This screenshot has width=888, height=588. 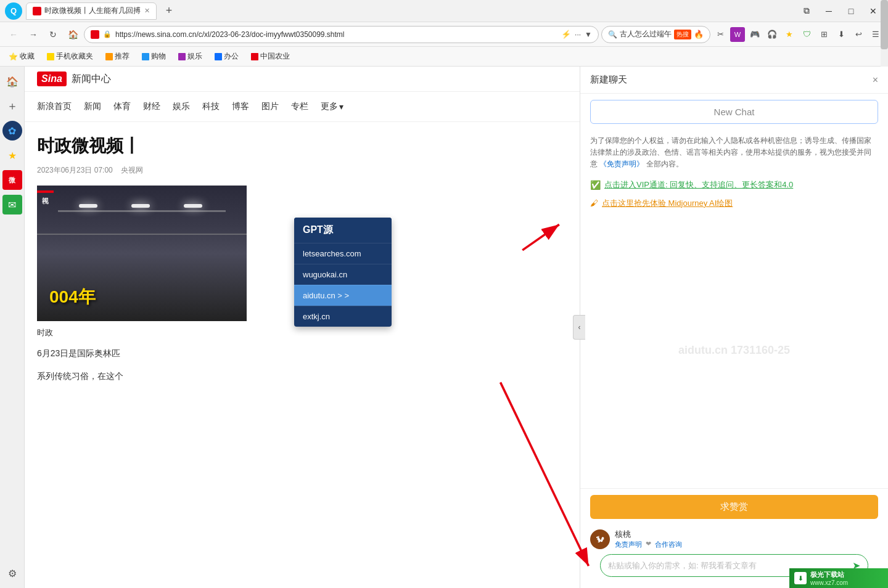 What do you see at coordinates (839, 578) in the screenshot?
I see `download-bar: ⬇ 极光下载站 www.xz7.com` at bounding box center [839, 578].